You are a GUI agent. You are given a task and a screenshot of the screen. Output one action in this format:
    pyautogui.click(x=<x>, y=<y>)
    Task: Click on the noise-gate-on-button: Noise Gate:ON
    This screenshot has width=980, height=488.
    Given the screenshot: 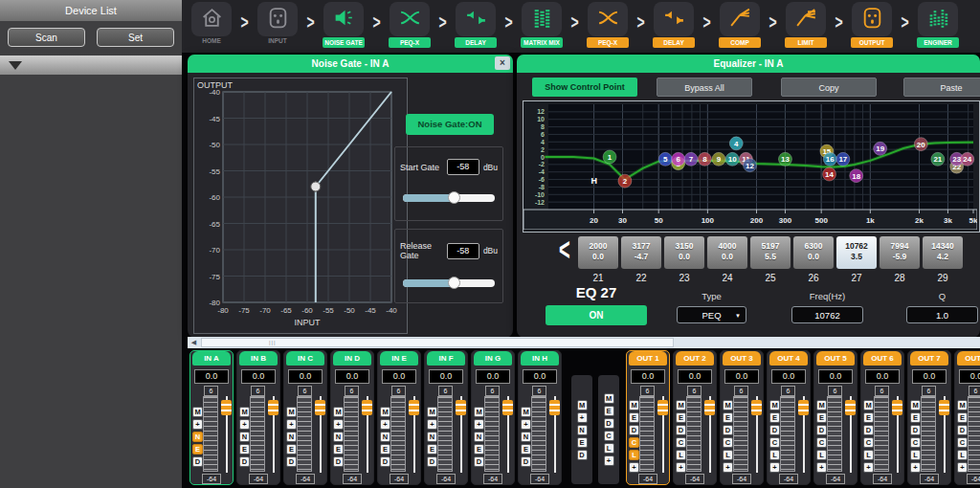 What is the action you would take?
    pyautogui.click(x=450, y=124)
    